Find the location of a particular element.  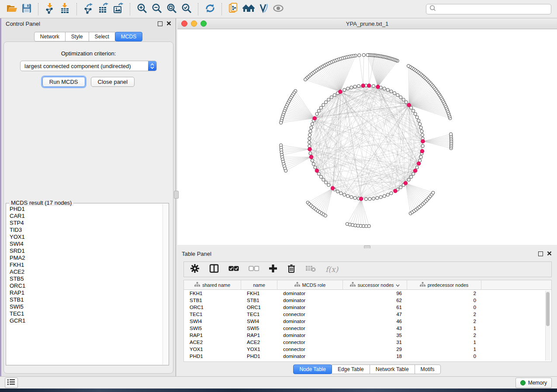

table-row: SWI4SWI4dominator462 is located at coordinates (368, 321).